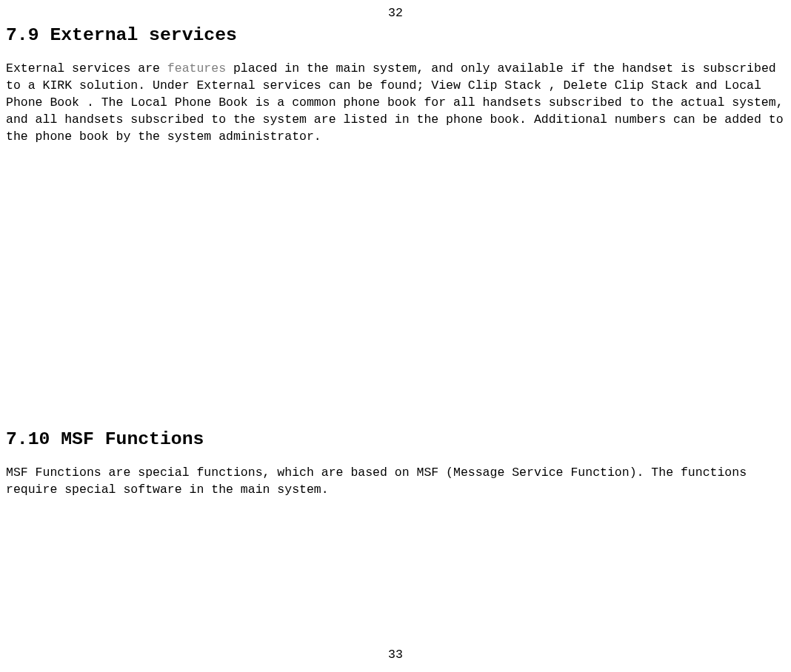  Describe the element at coordinates (396, 440) in the screenshot. I see `heading-msf-functions: 7.10 MSF Functions` at that location.